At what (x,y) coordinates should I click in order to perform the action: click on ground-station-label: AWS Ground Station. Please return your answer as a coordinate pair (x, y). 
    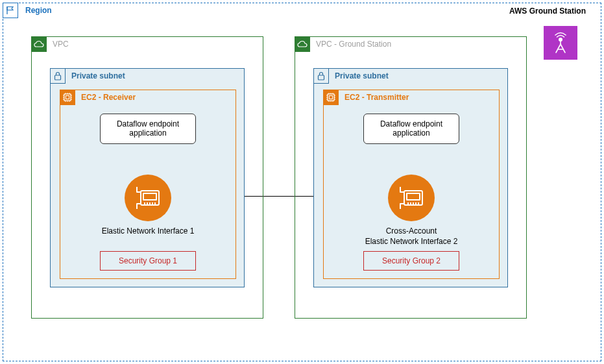
    Looking at the image, I should click on (548, 11).